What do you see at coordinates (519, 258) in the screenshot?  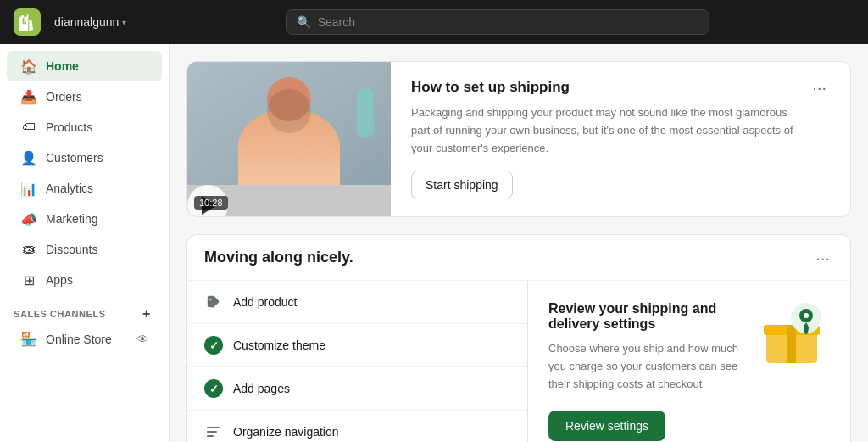 I see `progress-card-header: Moving along nicely. ···` at bounding box center [519, 258].